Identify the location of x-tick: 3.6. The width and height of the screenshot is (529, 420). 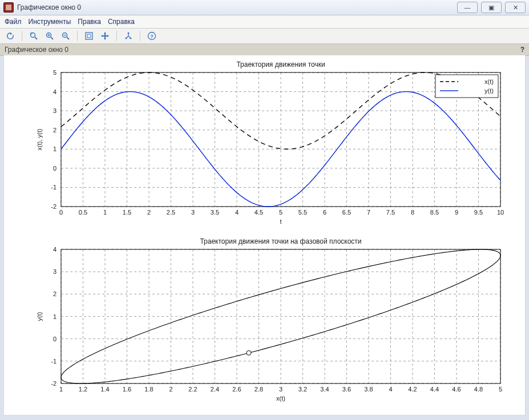
(347, 389).